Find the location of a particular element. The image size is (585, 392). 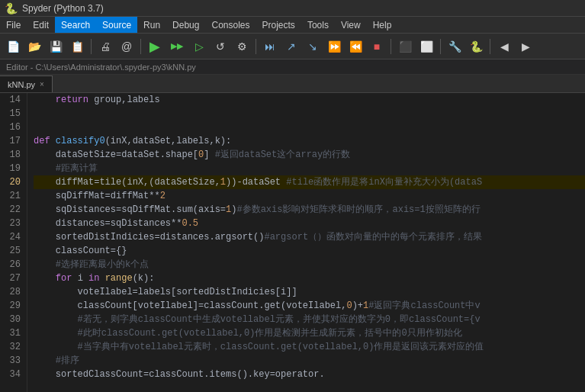

menu-debug: Debug is located at coordinates (186, 24).